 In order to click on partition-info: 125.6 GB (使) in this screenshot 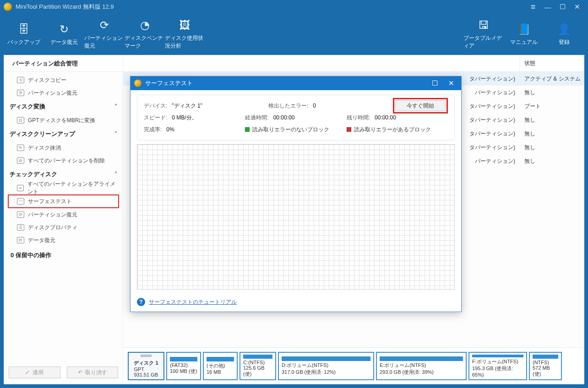, I will do `click(258, 372)`.